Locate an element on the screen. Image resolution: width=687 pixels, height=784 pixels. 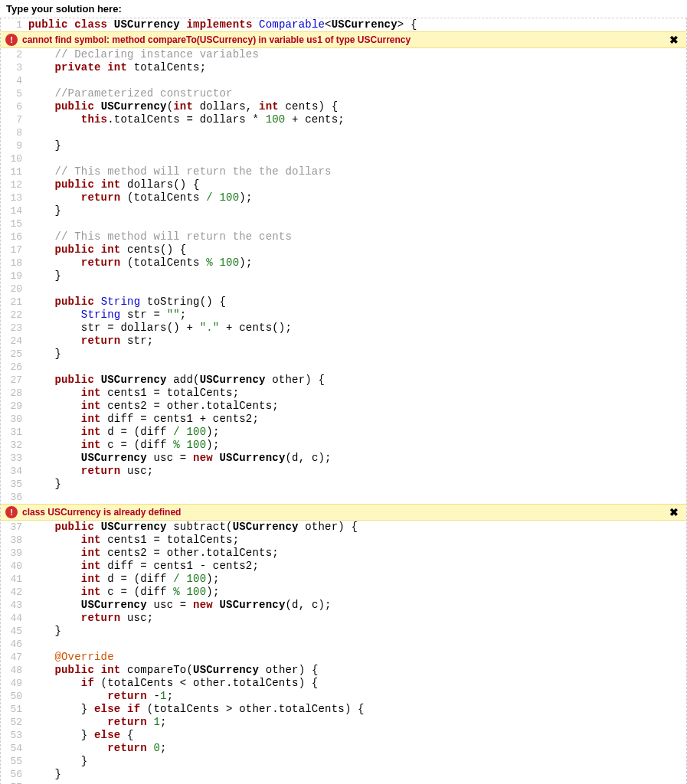
code-line: 3 private int totalCents; is located at coordinates (343, 67).